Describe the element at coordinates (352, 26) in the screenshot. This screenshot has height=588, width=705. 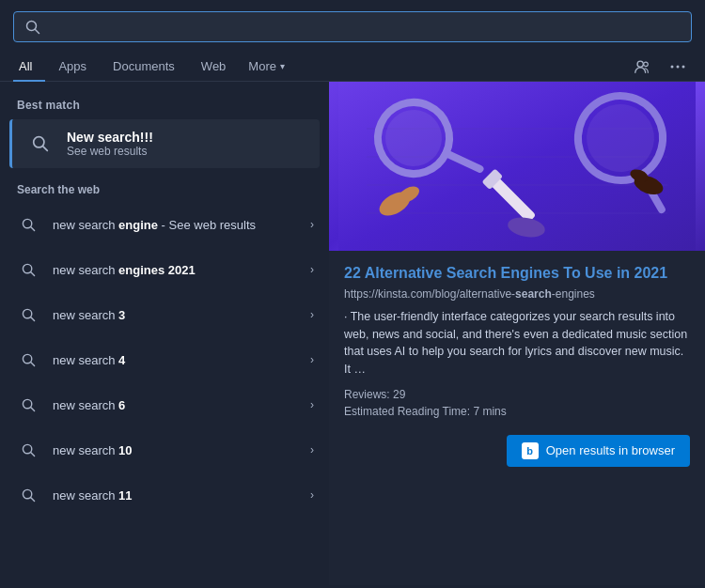
I see `search-bar-wrapper: New search!!!` at that location.